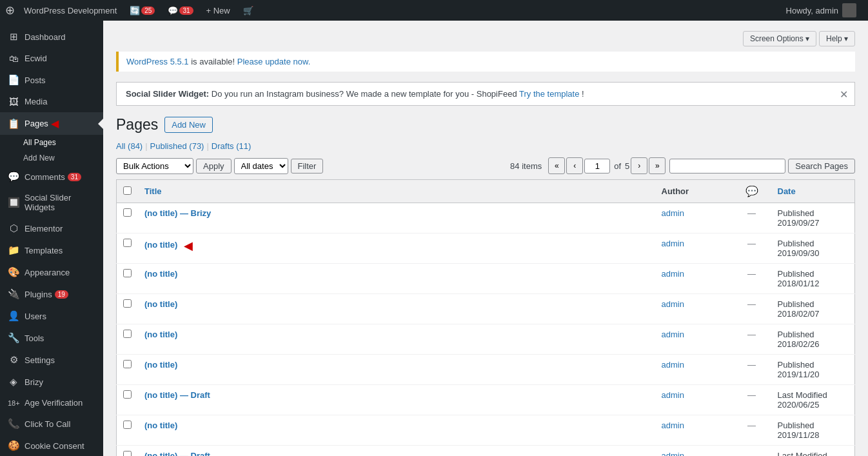  What do you see at coordinates (129, 146) in the screenshot?
I see `all-pages-filter: All (84)` at bounding box center [129, 146].